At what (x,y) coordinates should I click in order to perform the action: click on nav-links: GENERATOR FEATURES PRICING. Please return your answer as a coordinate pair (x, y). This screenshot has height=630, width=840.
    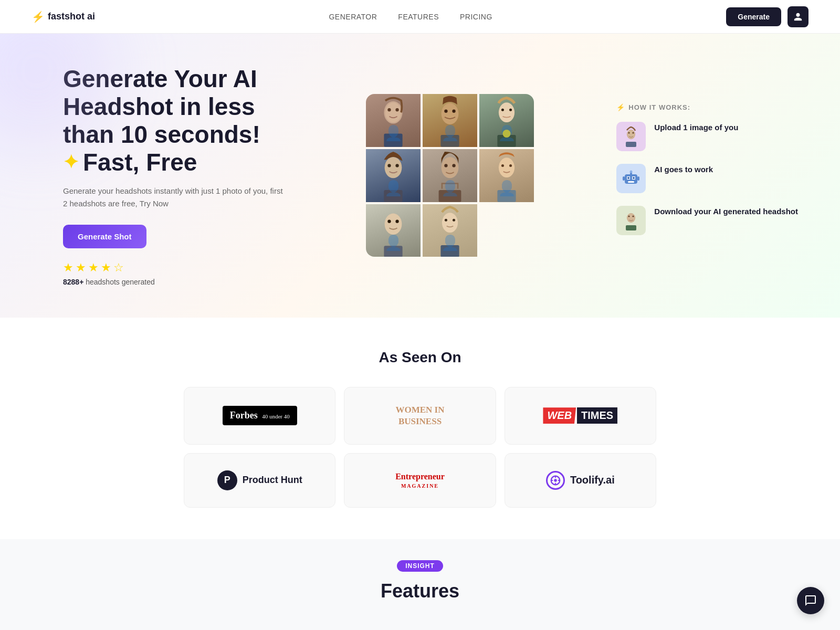
    Looking at the image, I should click on (411, 17).